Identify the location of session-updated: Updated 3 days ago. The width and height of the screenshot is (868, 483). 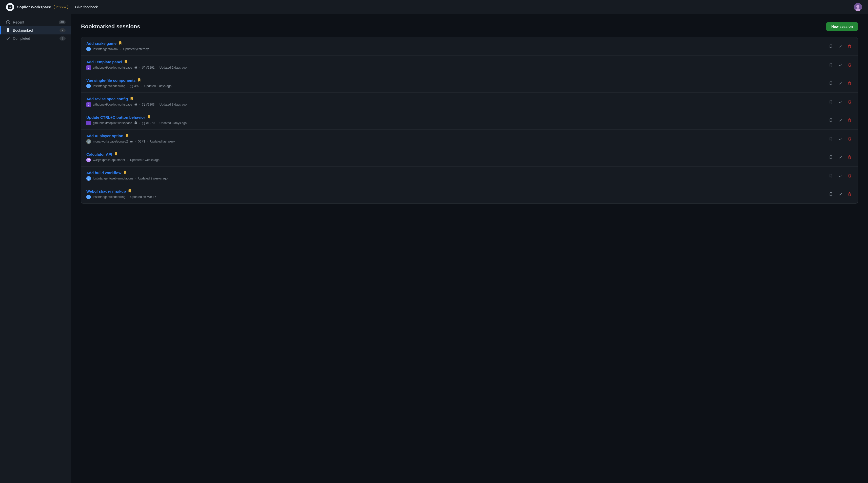
(173, 104).